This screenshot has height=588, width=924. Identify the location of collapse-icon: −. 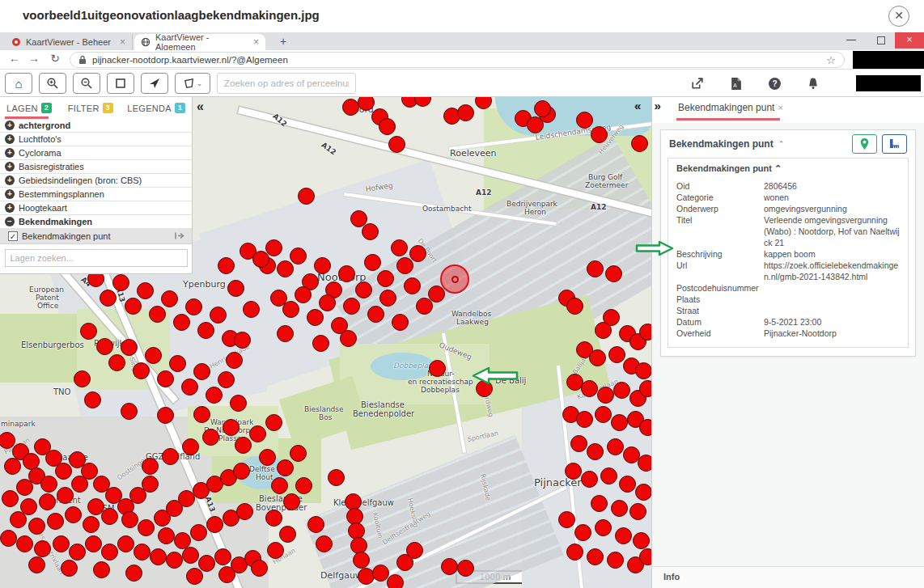
(10, 222).